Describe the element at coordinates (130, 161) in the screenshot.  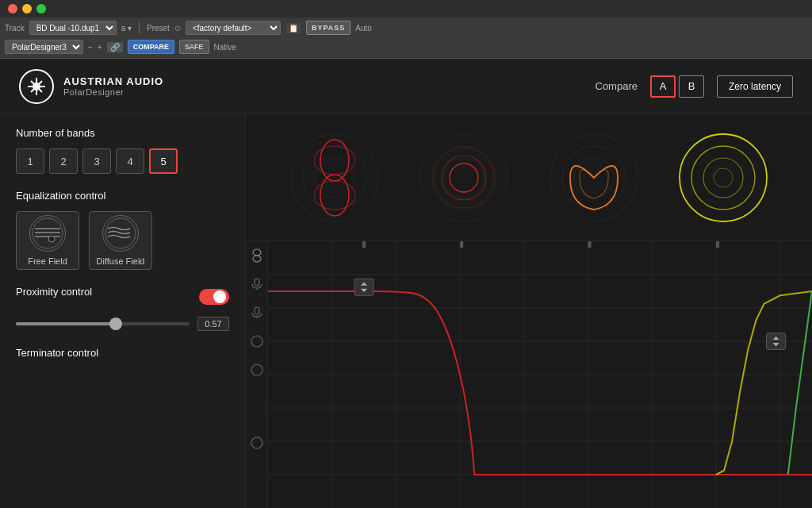
I see `band-btn-4: 4` at that location.